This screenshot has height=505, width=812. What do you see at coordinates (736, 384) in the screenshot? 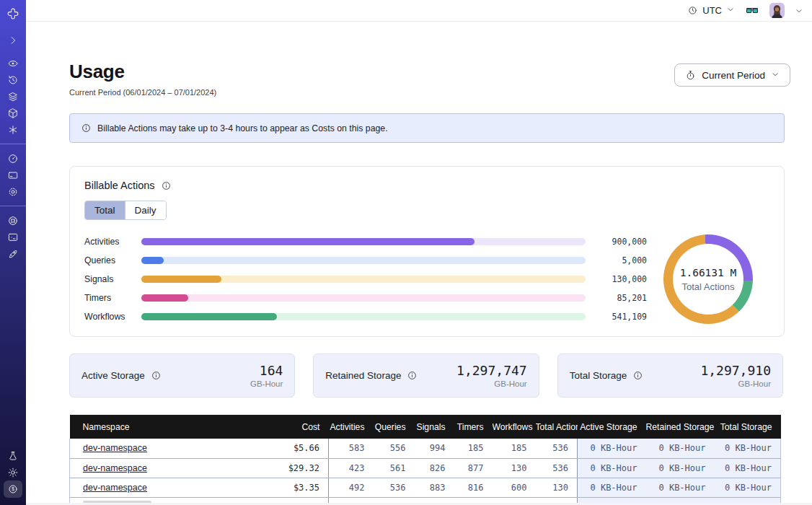
I see `total-storage-unit: GB-Hour` at bounding box center [736, 384].